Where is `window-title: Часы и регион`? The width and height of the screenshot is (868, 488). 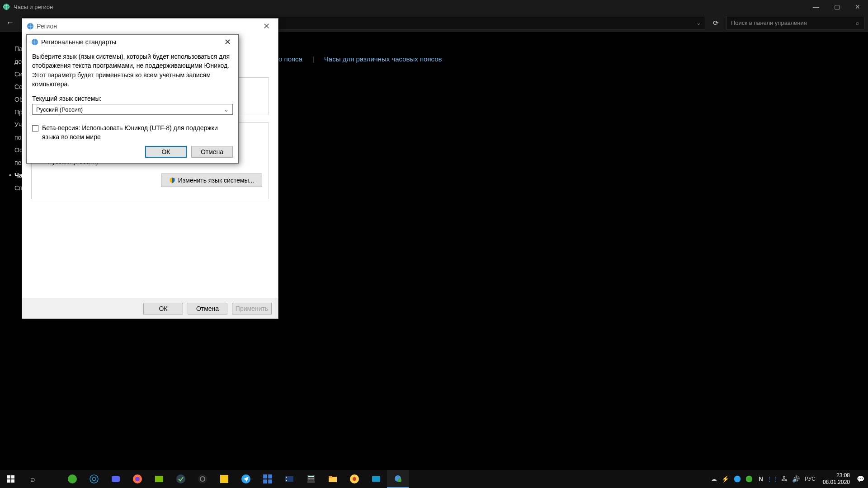
window-title: Часы и регион is located at coordinates (33, 7).